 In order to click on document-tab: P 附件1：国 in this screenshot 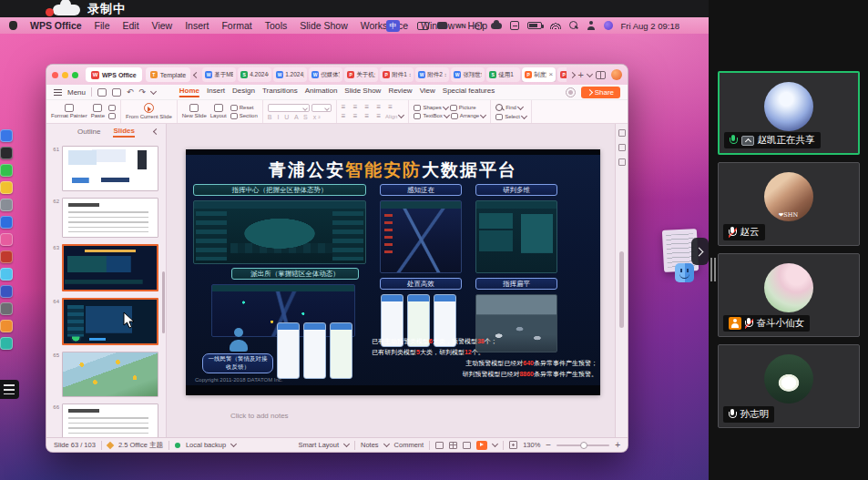, I will do `click(397, 75)`.